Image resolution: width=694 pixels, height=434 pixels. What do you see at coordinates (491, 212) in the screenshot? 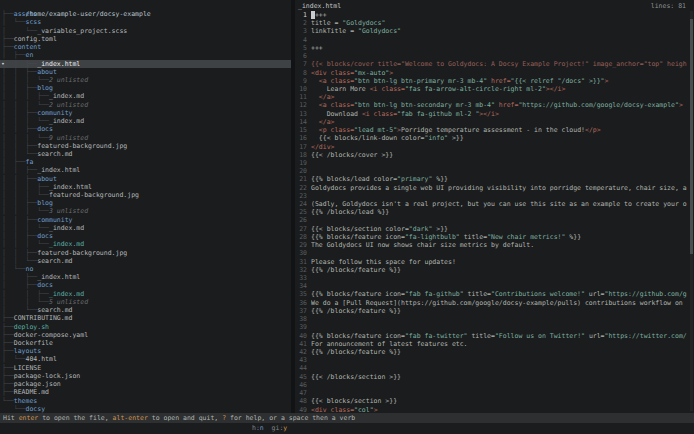
I see `code-line: 25{{% /blocks/lead %}}` at bounding box center [491, 212].